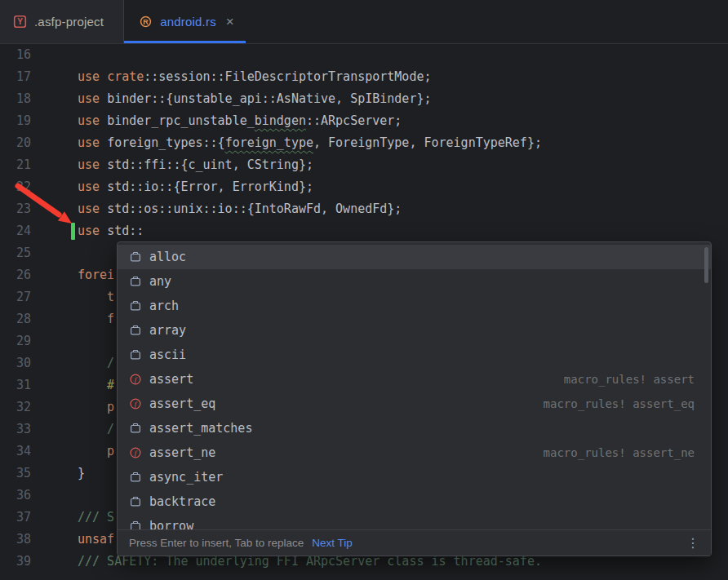  What do you see at coordinates (39, 312) in the screenshot?
I see `gutter: 1617181920212223242526272829303132333435…` at bounding box center [39, 312].